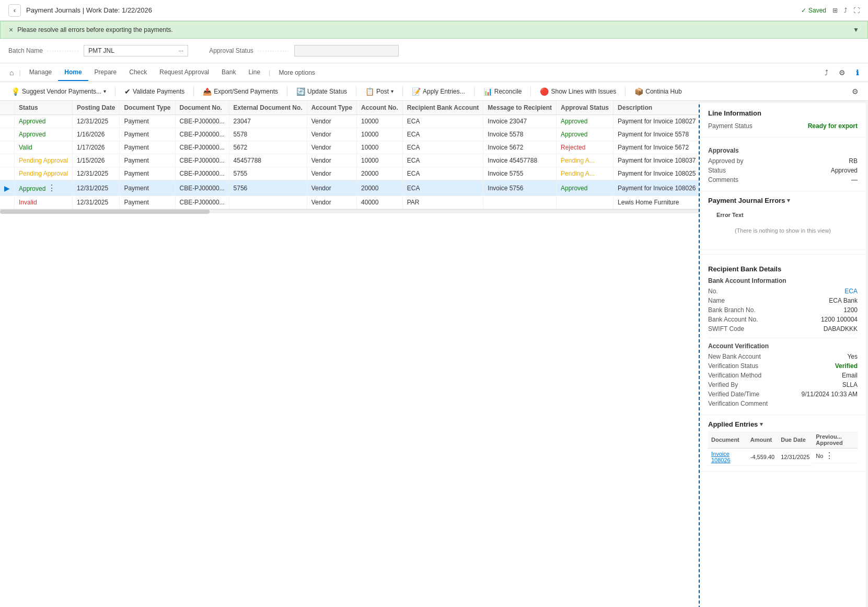  I want to click on bank-account-no-value: 1200 100004, so click(839, 319).